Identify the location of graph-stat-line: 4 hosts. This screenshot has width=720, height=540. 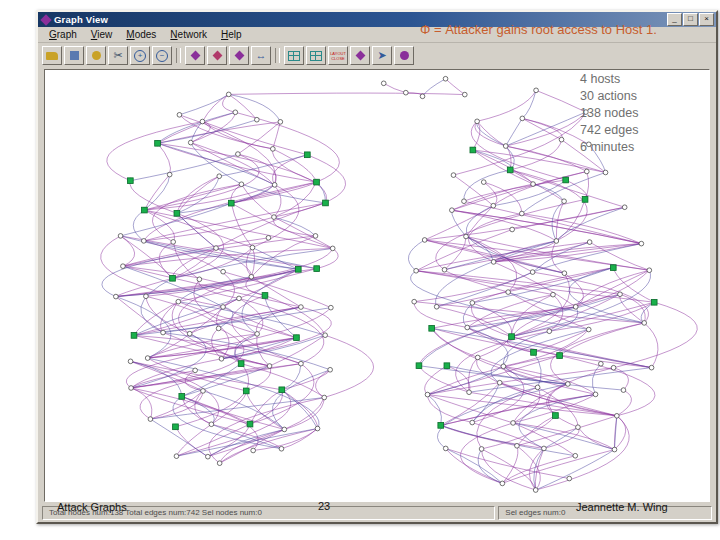
(609, 80).